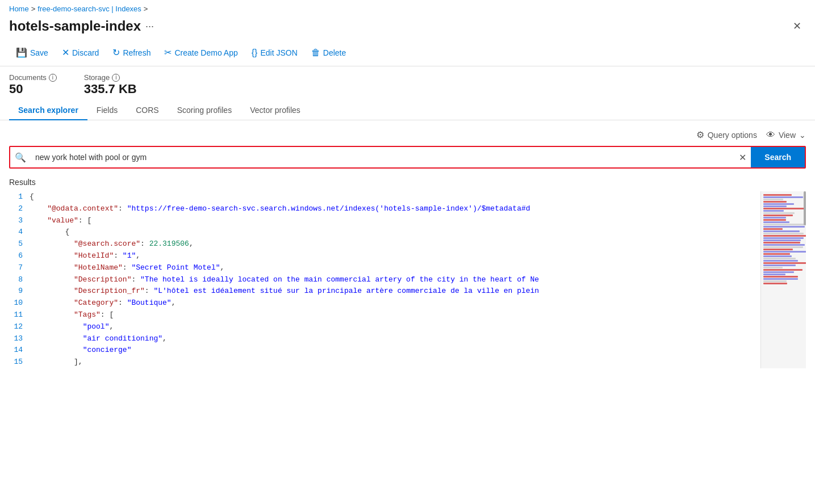 The height and width of the screenshot is (504, 815). I want to click on line-numbers: 123456789101112131415, so click(19, 280).